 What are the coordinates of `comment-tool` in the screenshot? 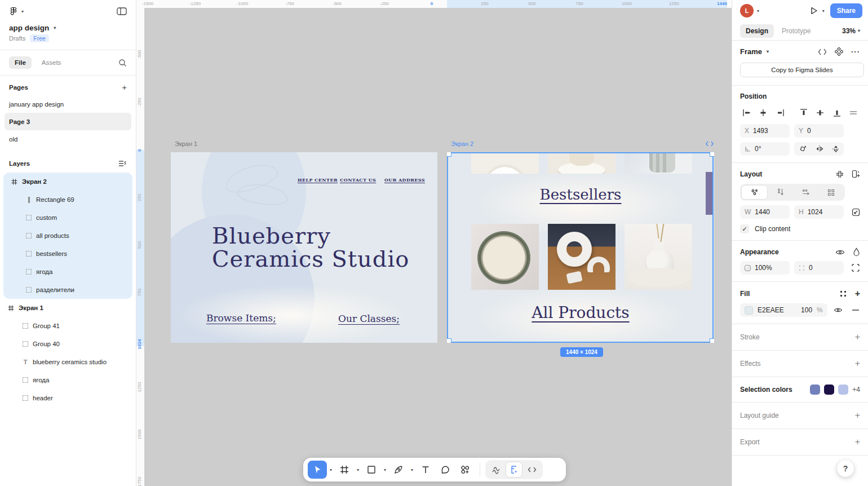 It's located at (445, 470).